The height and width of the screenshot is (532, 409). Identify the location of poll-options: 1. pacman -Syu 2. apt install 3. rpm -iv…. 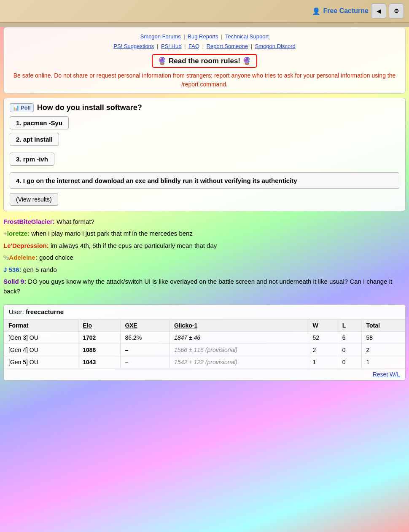
(204, 153).